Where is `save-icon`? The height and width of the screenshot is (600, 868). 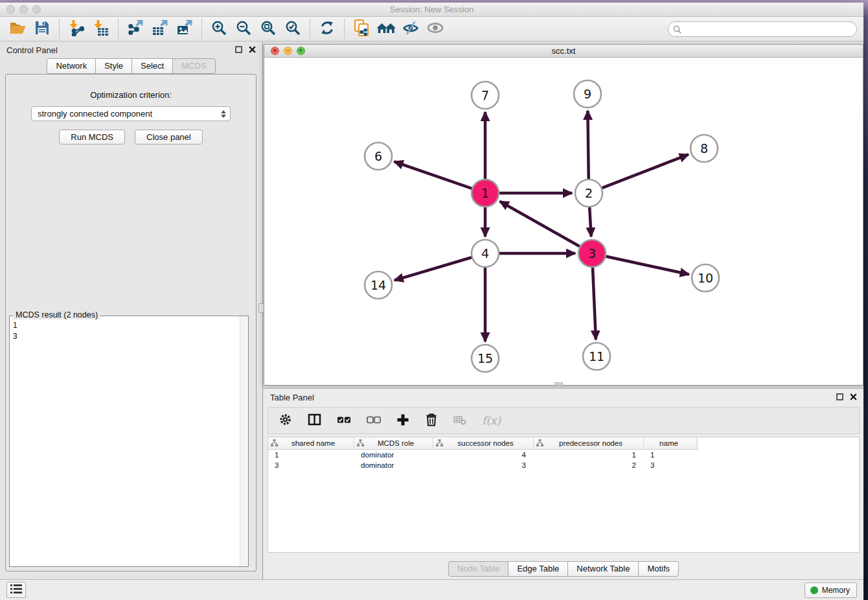 save-icon is located at coordinates (42, 29).